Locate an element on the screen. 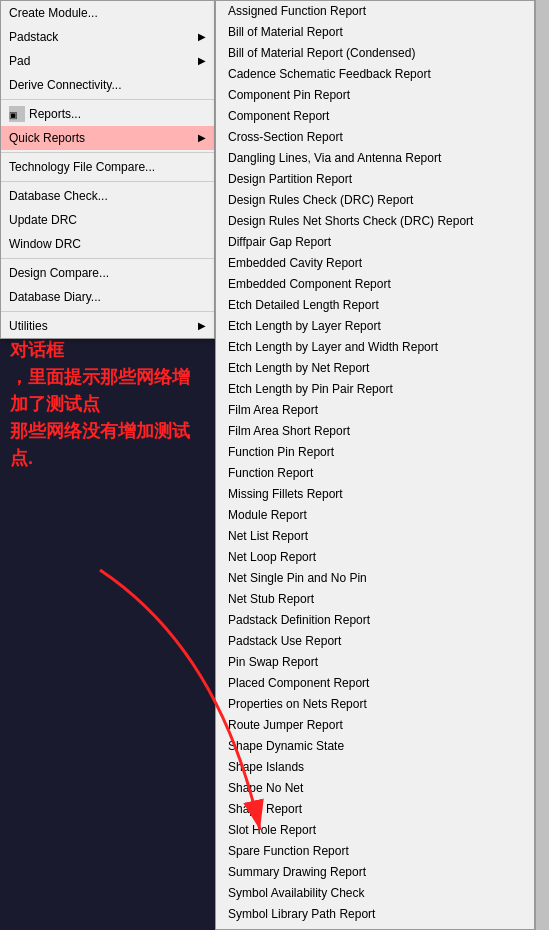 The image size is (549, 930). right-menu-item-13: Embedded Component Report is located at coordinates (375, 284).